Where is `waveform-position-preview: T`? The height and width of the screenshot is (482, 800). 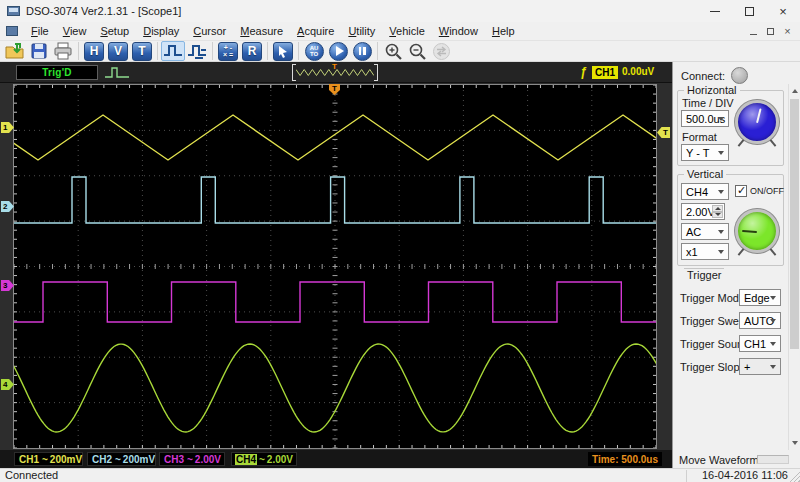
waveform-position-preview: T is located at coordinates (335, 72).